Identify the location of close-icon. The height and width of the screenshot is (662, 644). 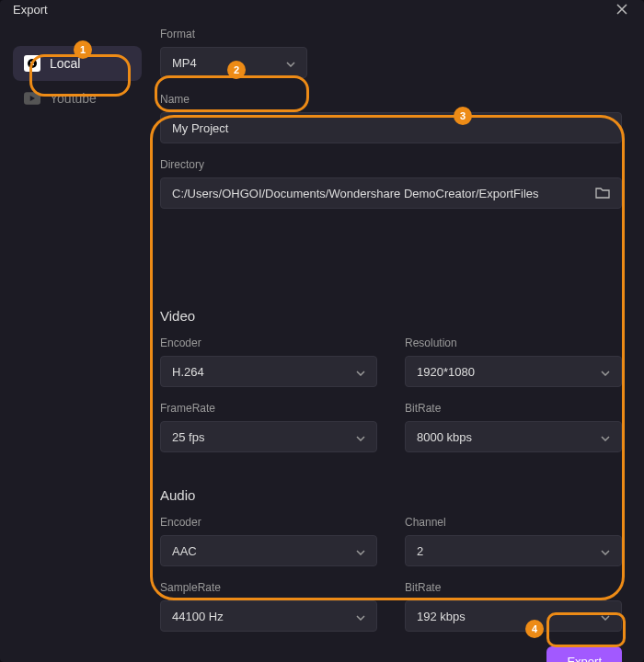
(622, 9).